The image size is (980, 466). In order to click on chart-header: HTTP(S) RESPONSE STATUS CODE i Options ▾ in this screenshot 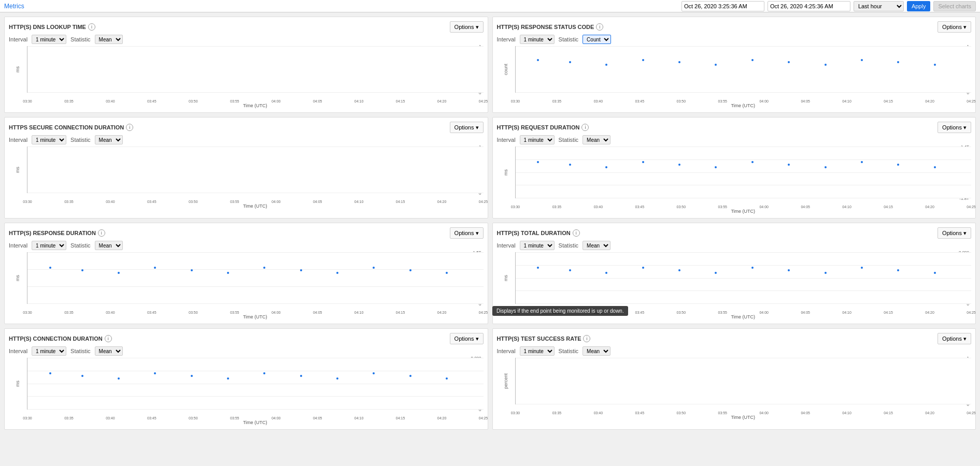, I will do `click(734, 27)`.